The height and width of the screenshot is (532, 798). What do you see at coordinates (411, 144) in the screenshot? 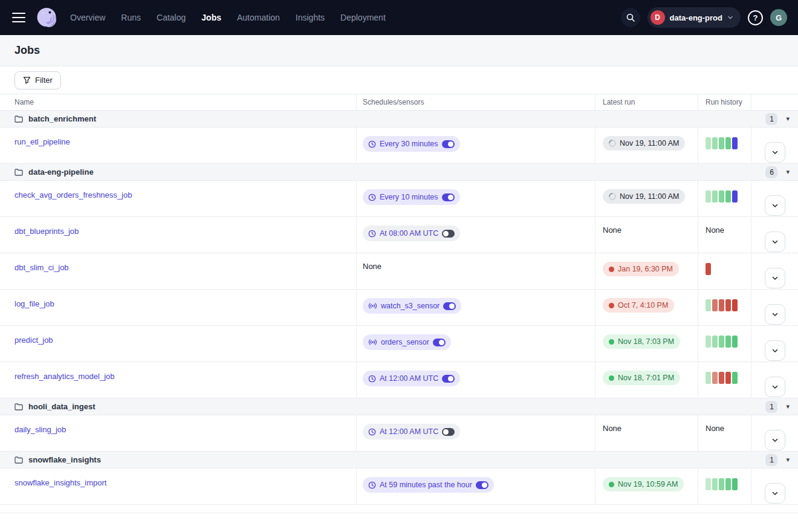
I see `schedule-pill: Every 30 minutes` at bounding box center [411, 144].